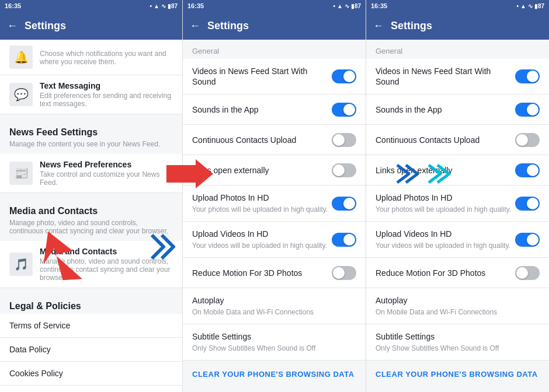 The image size is (549, 392). What do you see at coordinates (445, 76) in the screenshot?
I see `right-item-0-text: Videos in News Feed Start With Sound` at bounding box center [445, 76].